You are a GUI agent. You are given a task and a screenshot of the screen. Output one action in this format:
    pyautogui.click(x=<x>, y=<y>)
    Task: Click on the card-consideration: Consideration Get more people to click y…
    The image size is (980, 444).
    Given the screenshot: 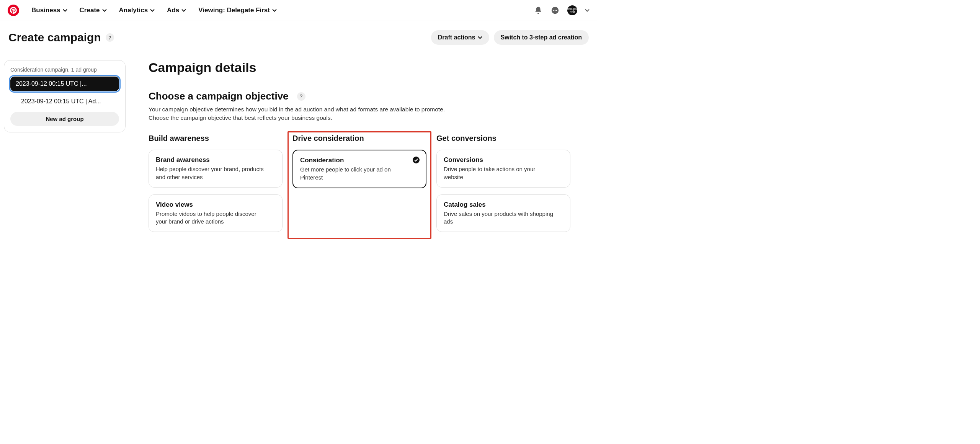 What is the action you would take?
    pyautogui.click(x=359, y=169)
    